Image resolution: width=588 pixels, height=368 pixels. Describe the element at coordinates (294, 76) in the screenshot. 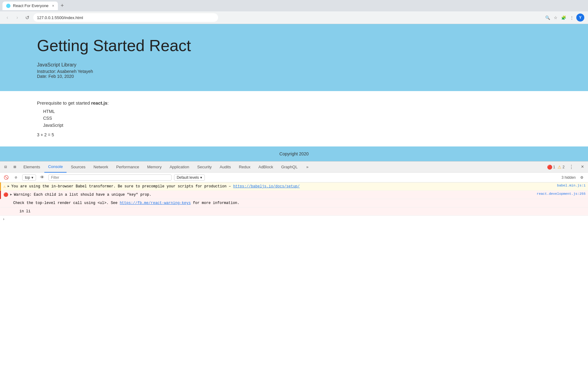

I see `page-date: Date: Feb 10, 2020` at that location.